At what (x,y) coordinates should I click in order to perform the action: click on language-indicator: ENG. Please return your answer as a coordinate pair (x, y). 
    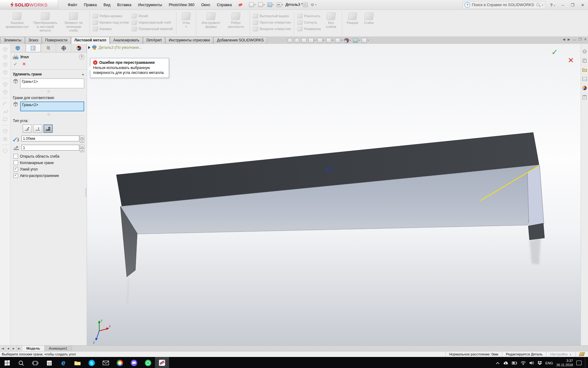
    Looking at the image, I should click on (549, 363).